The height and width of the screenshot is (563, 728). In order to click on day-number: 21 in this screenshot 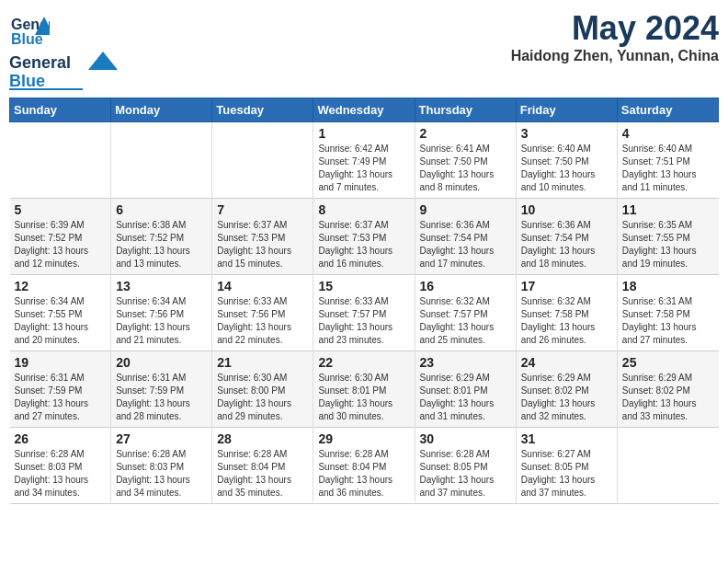, I will do `click(263, 362)`.